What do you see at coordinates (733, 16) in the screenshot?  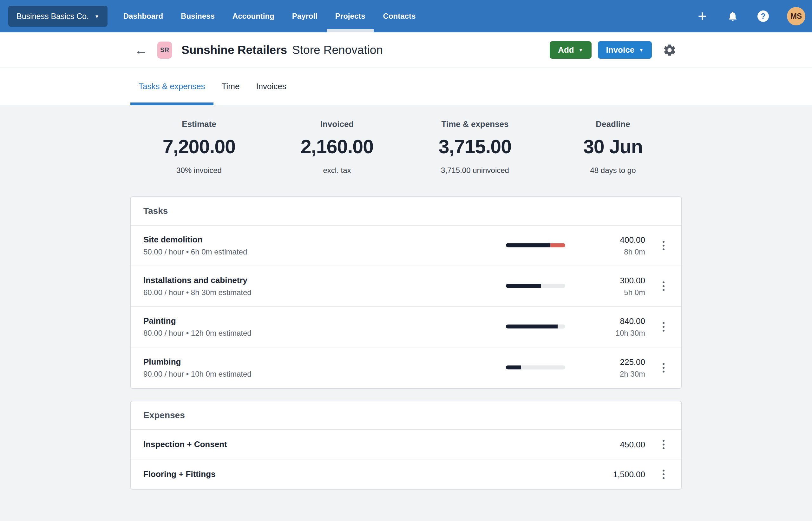 I see `bell-icon` at bounding box center [733, 16].